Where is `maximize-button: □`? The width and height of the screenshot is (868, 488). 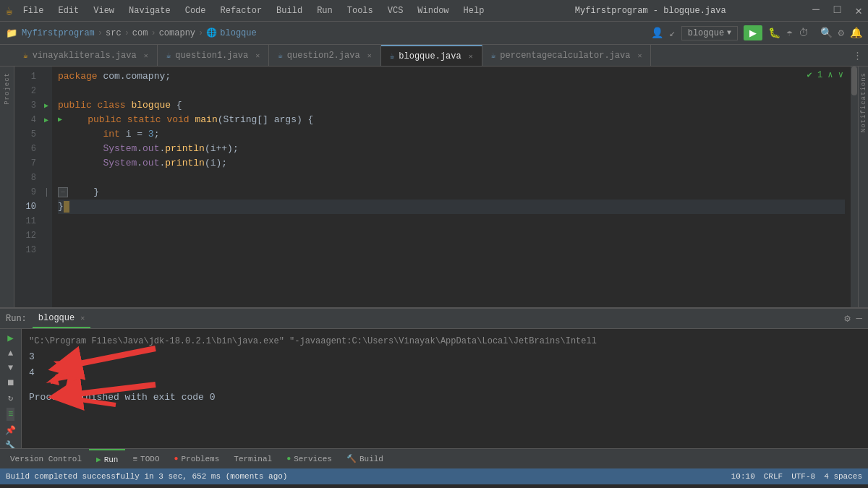 maximize-button: □ is located at coordinates (838, 11).